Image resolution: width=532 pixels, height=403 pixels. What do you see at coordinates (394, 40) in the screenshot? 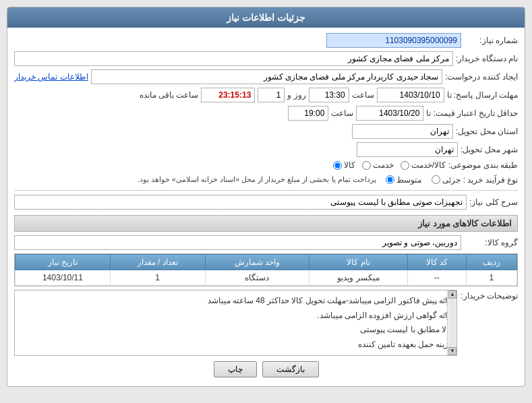
I see `shomare-niaz-input` at bounding box center [394, 40].